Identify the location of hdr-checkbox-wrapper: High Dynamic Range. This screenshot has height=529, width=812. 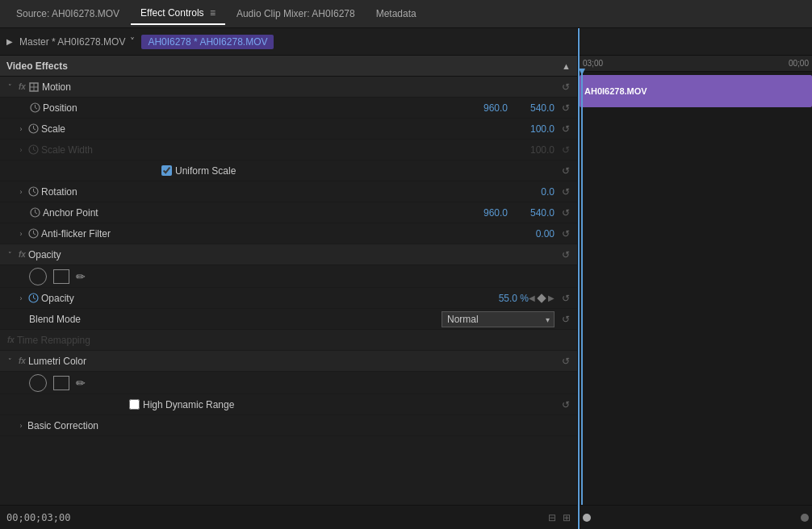
(182, 405).